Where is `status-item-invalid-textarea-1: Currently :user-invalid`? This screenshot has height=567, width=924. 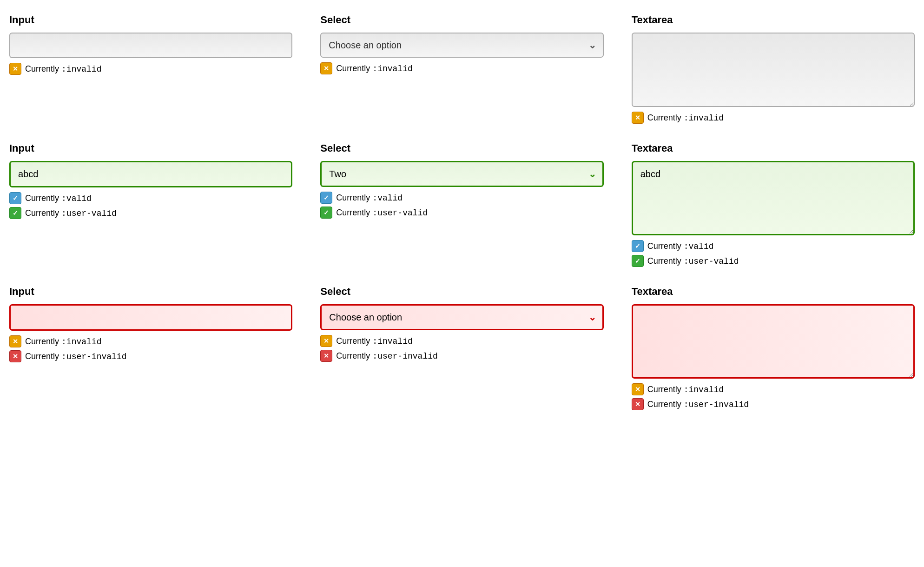 status-item-invalid-textarea-1: Currently :user-invalid is located at coordinates (773, 404).